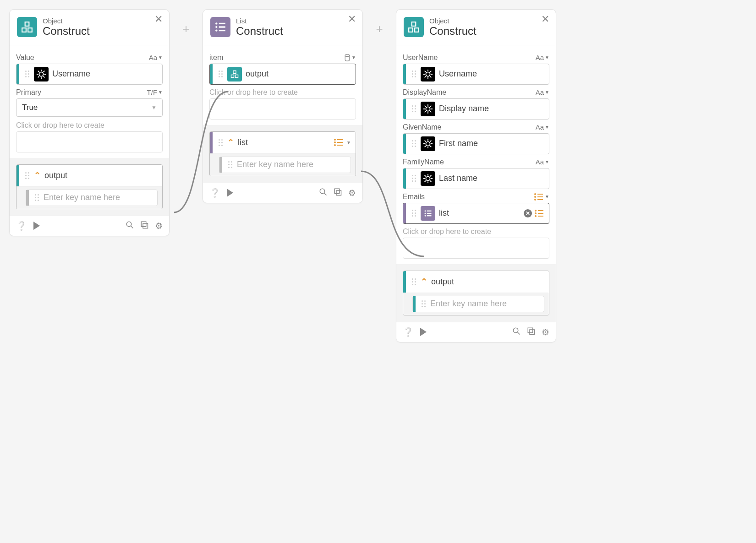 The image size is (756, 543). I want to click on card-object-construct-2: Object Construct ✕ UserName Aa▼ Username…, so click(476, 176).